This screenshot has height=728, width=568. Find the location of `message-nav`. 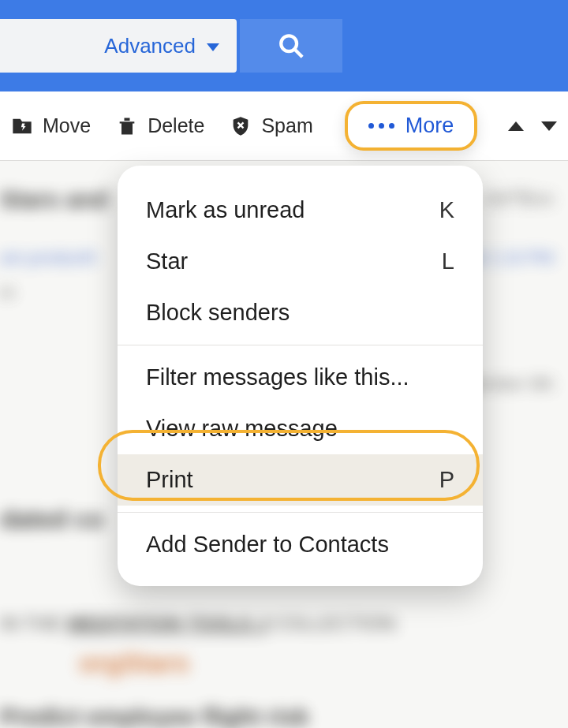

message-nav is located at coordinates (532, 126).